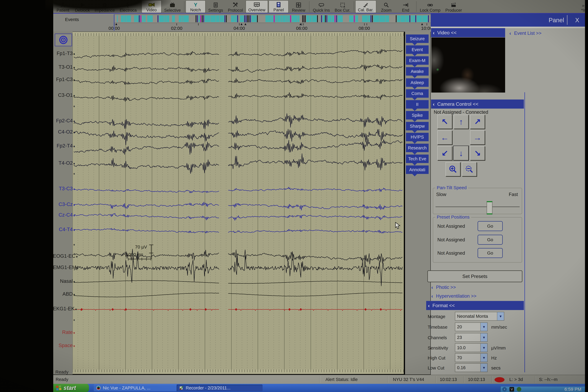  What do you see at coordinates (417, 115) in the screenshot?
I see `tag-spike: Spike` at bounding box center [417, 115].